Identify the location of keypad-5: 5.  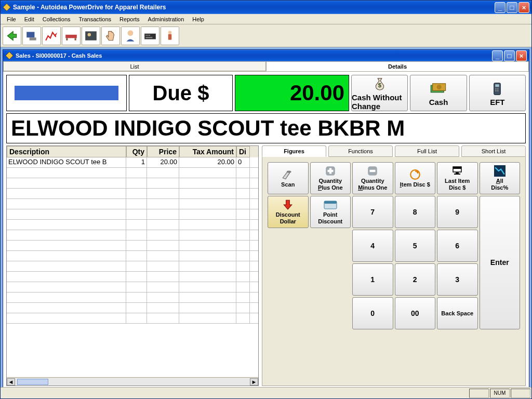
(416, 246).